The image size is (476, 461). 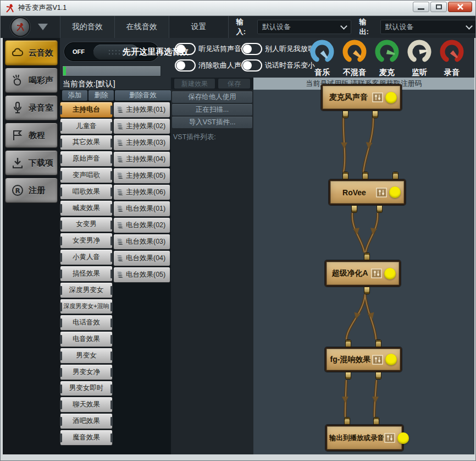 What do you see at coordinates (322, 58) in the screenshot?
I see `music-knob: 音乐` at bounding box center [322, 58].